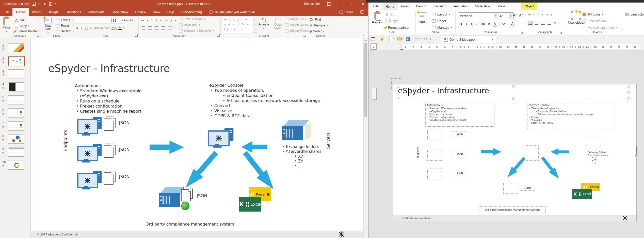  What do you see at coordinates (38, 35) in the screenshot?
I see `clipboard-dialog-launcher-icon` at bounding box center [38, 35].